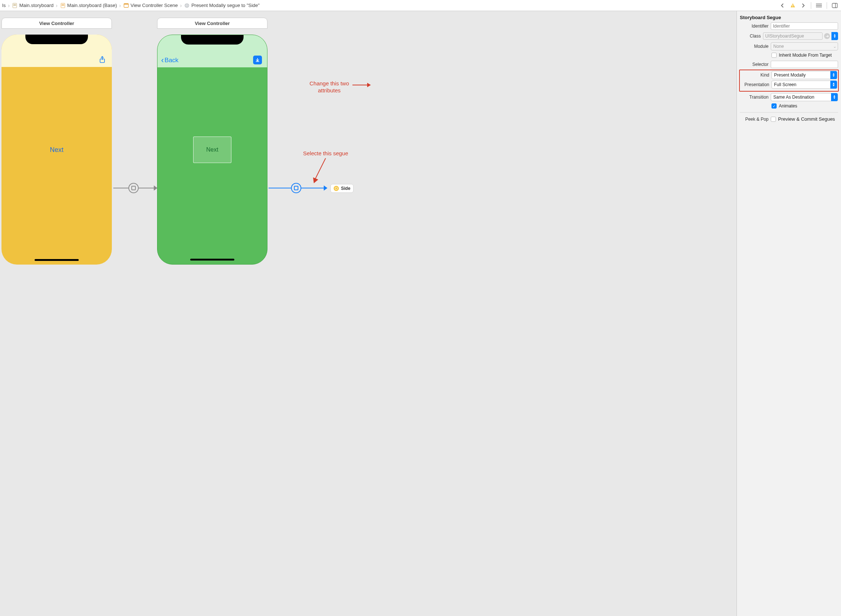  I want to click on class-input, so click(793, 36).